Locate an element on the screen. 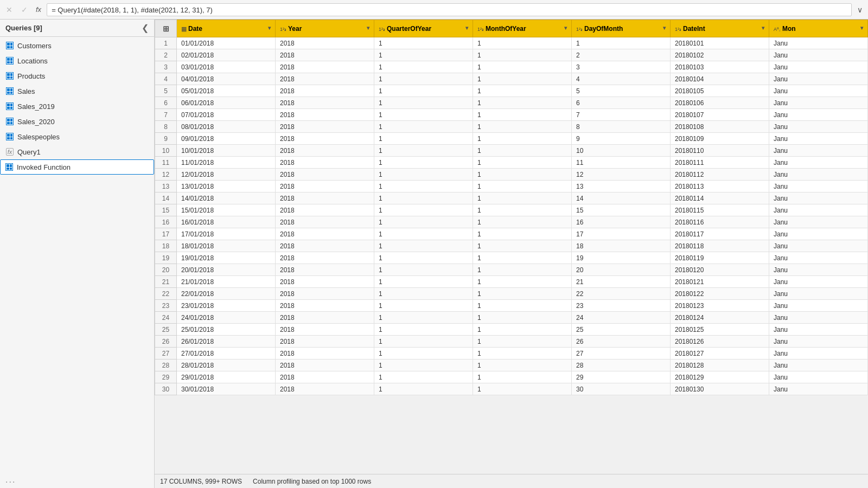 Image resolution: width=868 pixels, height=488 pixels. sidebar-collapse-button: ❮ is located at coordinates (145, 28).